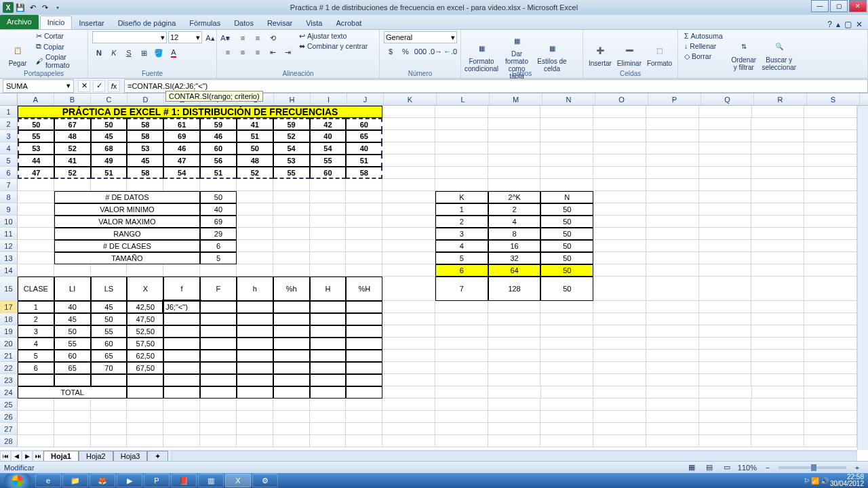 The width and height of the screenshot is (868, 488). I want to click on column-header-I: I, so click(329, 99).